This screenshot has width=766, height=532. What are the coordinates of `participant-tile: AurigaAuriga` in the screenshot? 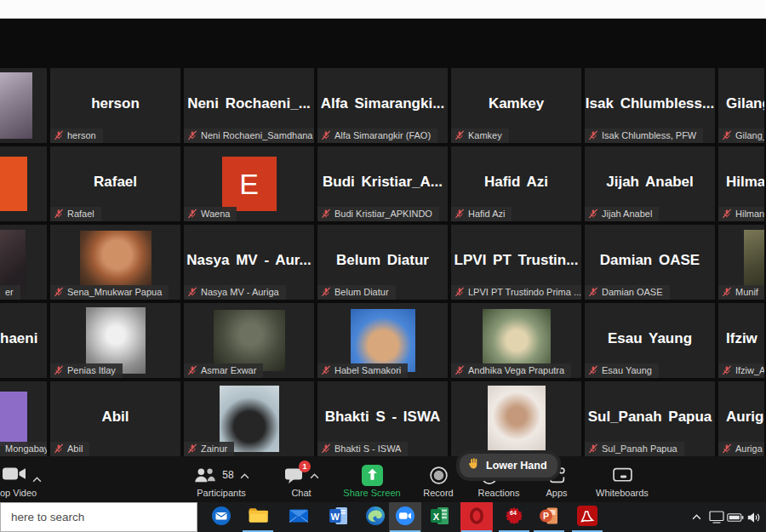 It's located at (741, 419).